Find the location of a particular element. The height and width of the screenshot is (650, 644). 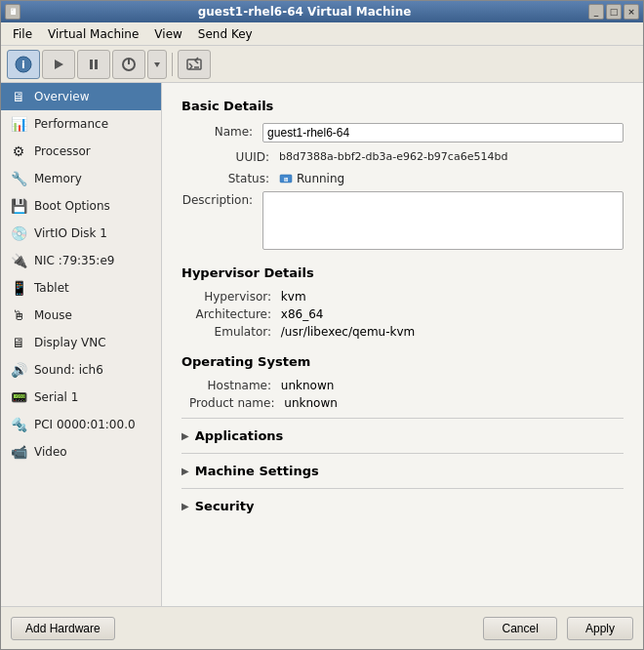

mouse-icon: 🖱 is located at coordinates (19, 315).